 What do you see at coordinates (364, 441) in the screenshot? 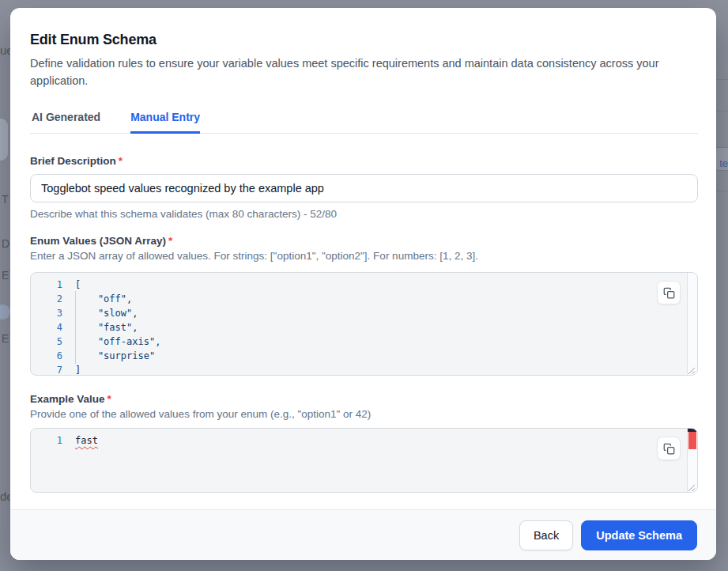
I see `code-line: 1fast` at bounding box center [364, 441].